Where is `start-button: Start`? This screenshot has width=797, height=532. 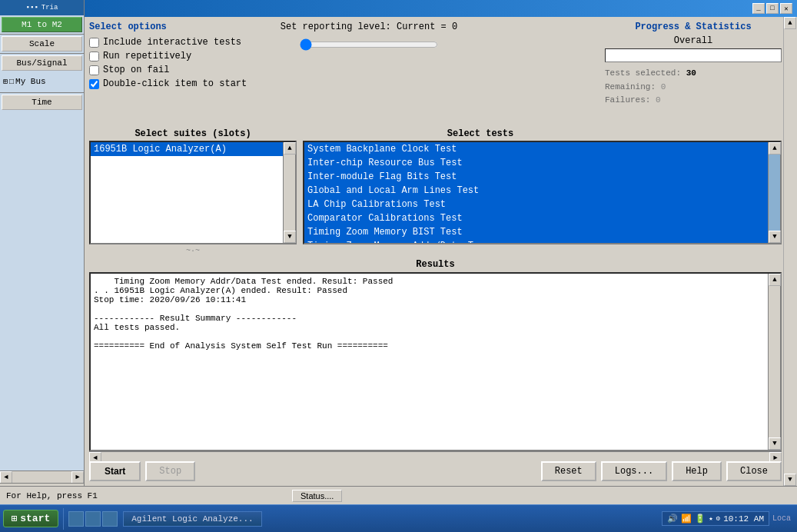 start-button: Start is located at coordinates (115, 471).